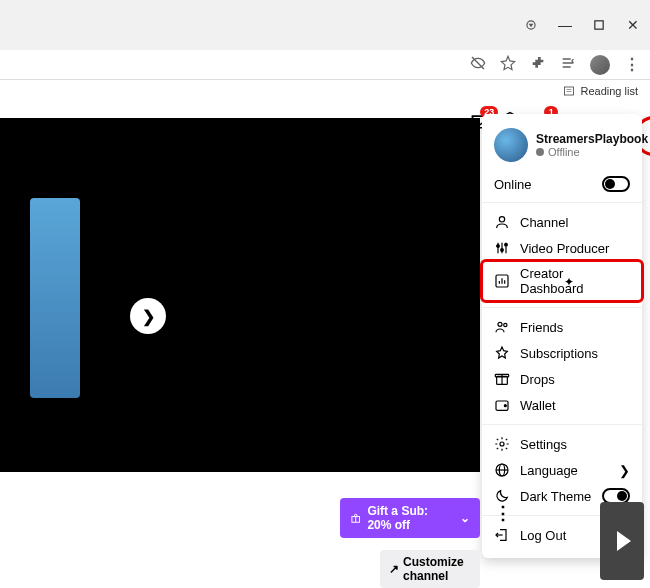 This screenshot has width=650, height=588. Describe the element at coordinates (562, 444) in the screenshot. I see `menu-item-settings: Settings` at that location.